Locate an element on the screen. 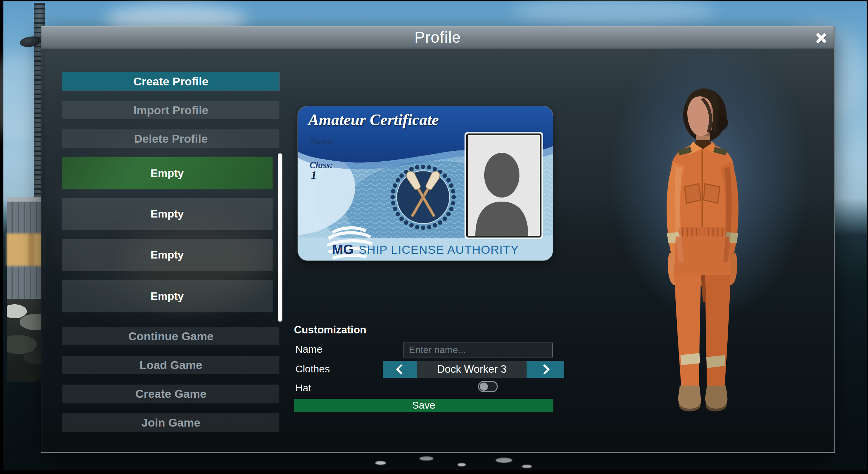 The image size is (868, 474). authority-mg: MG is located at coordinates (343, 249).